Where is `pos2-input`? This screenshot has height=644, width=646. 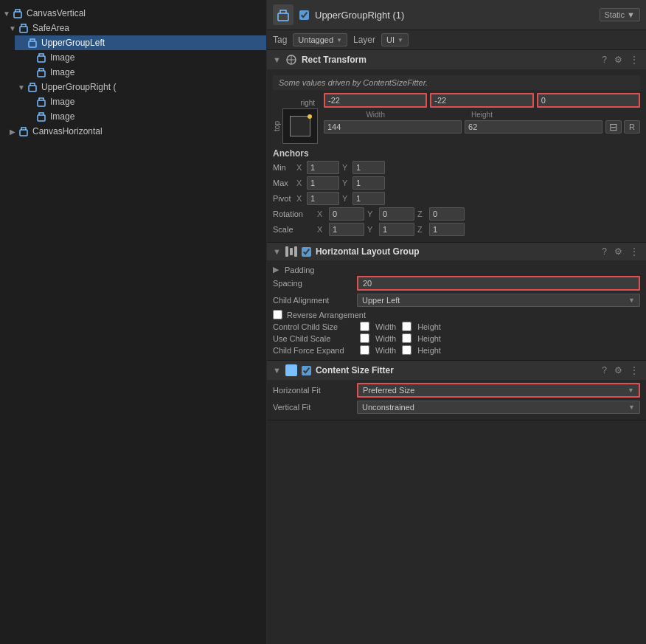 pos2-input is located at coordinates (482, 100).